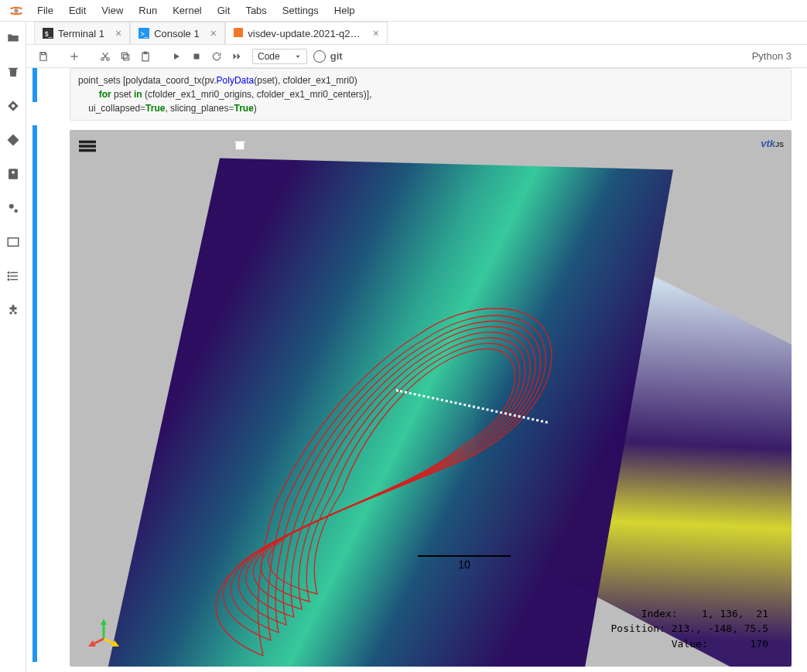 This screenshot has width=807, height=672. I want to click on run-button, so click(176, 56).